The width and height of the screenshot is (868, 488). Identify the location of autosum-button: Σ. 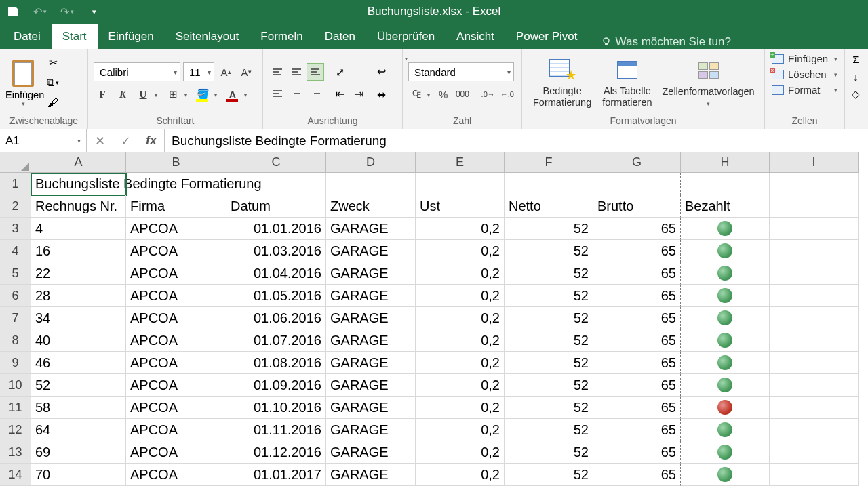
(856, 59).